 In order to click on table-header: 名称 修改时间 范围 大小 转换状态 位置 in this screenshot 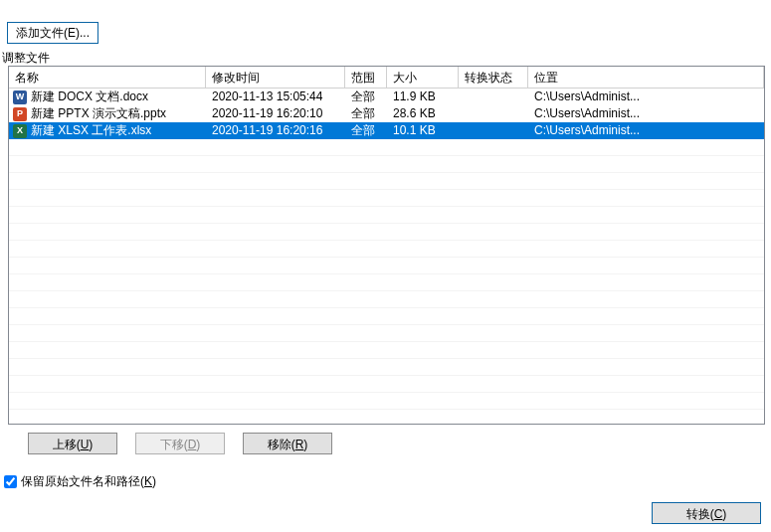, I will do `click(386, 78)`.